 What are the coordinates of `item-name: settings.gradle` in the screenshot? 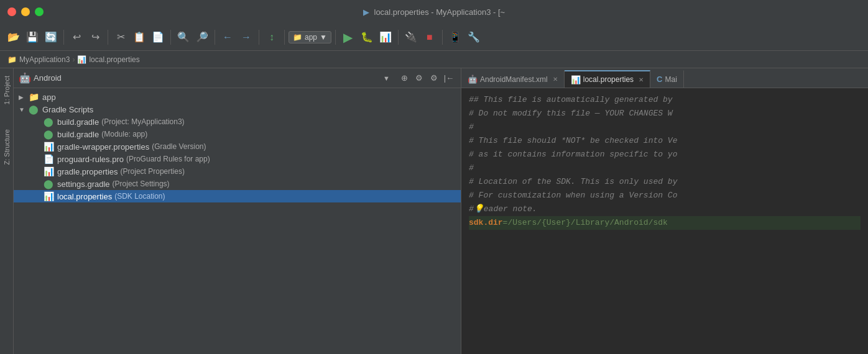 It's located at (83, 184).